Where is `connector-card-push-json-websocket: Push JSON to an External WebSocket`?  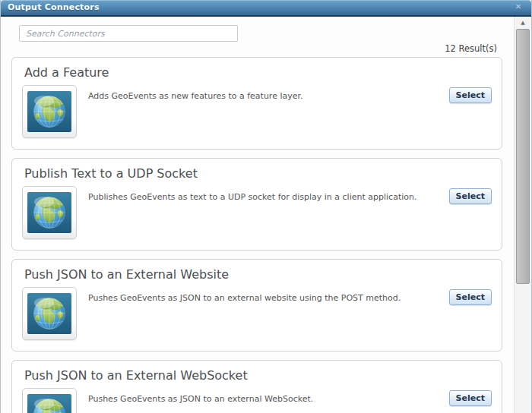
connector-card-push-json-websocket: Push JSON to an External WebSocket is located at coordinates (257, 386).